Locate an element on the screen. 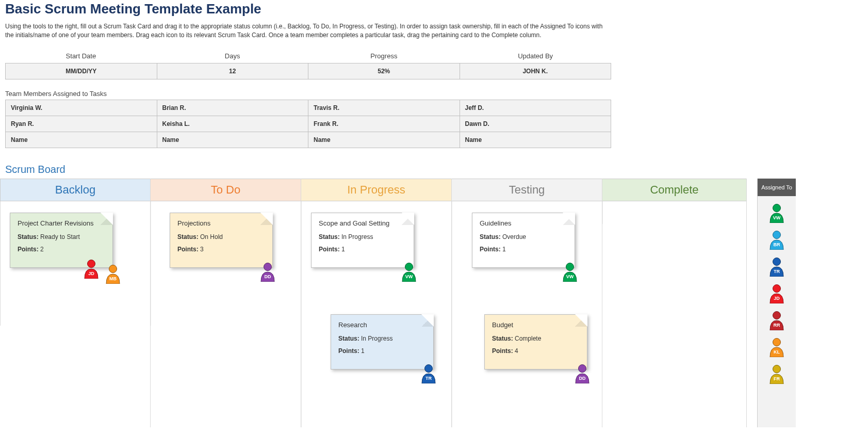  assignee-icon: TR is located at coordinates (429, 374).